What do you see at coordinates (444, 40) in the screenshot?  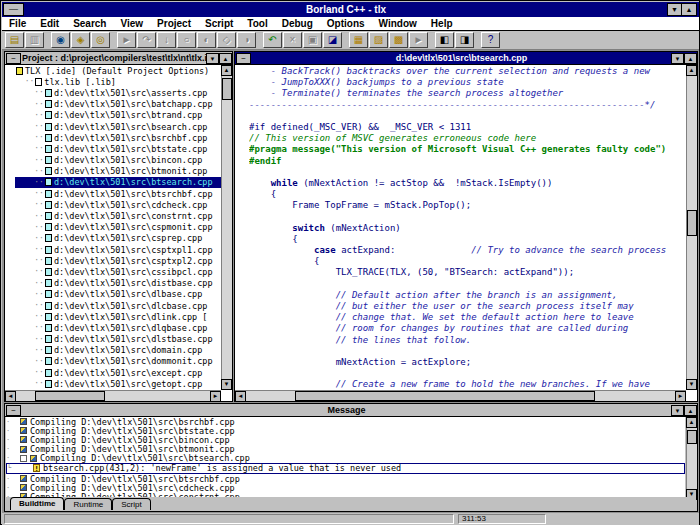 I see `cascade-windows-button: ◧` at bounding box center [444, 40].